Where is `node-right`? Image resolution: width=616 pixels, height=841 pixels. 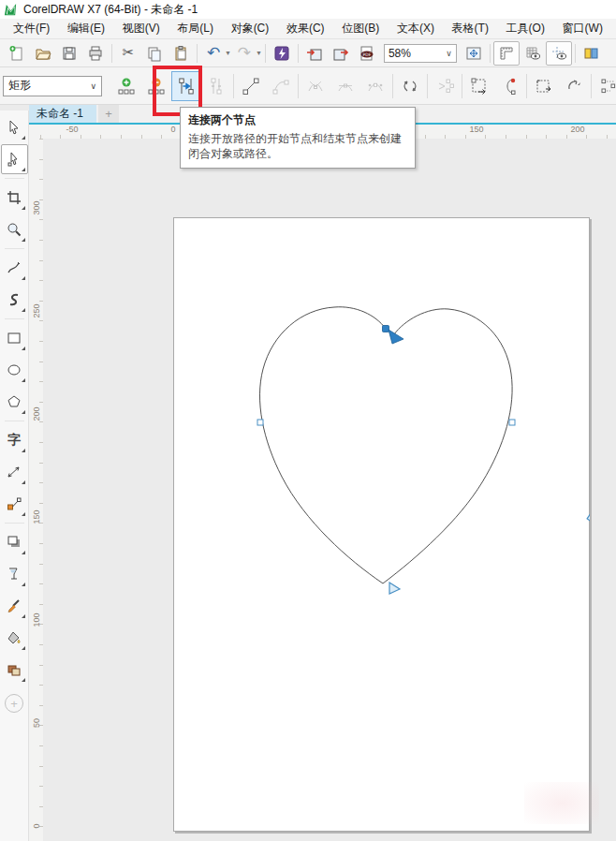 node-right is located at coordinates (512, 422).